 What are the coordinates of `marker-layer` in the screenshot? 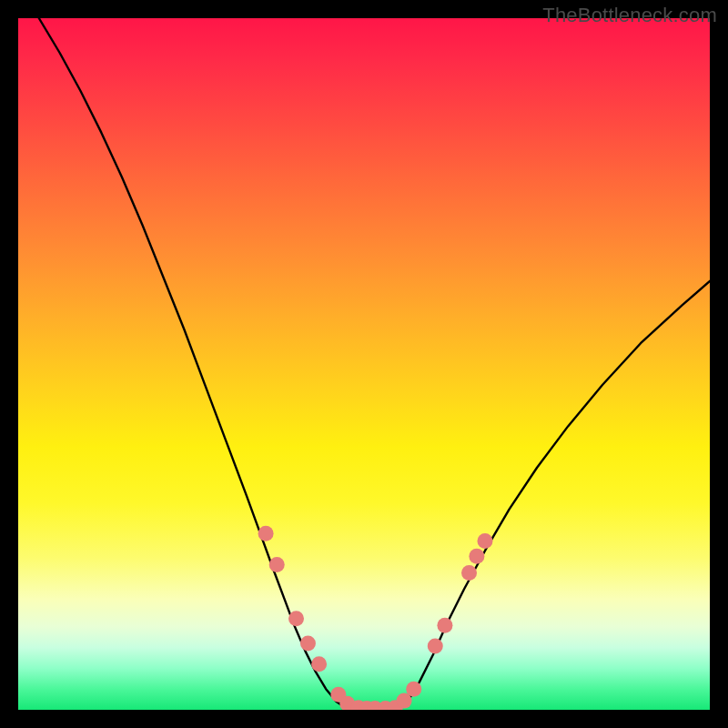 It's located at (376, 618).